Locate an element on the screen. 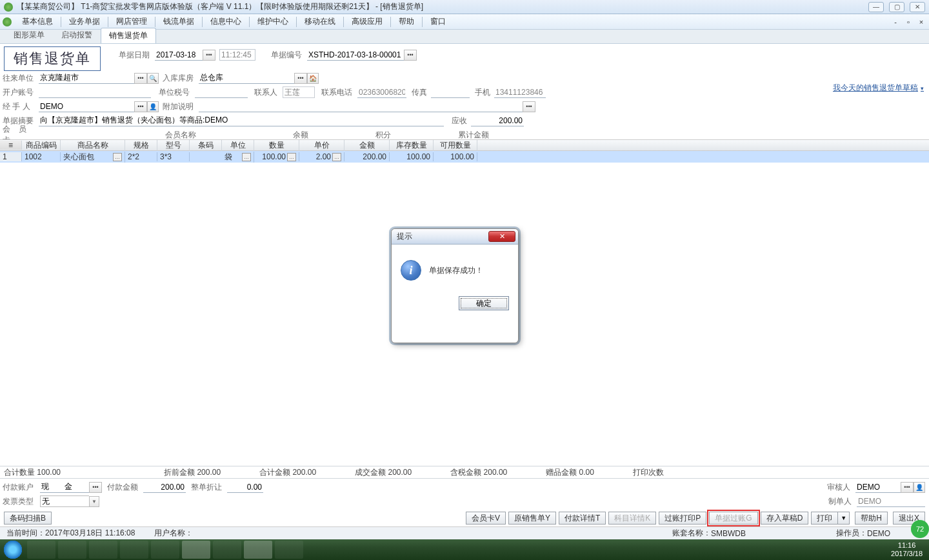 The image size is (929, 560). col-spec: 规格 is located at coordinates (141, 146).